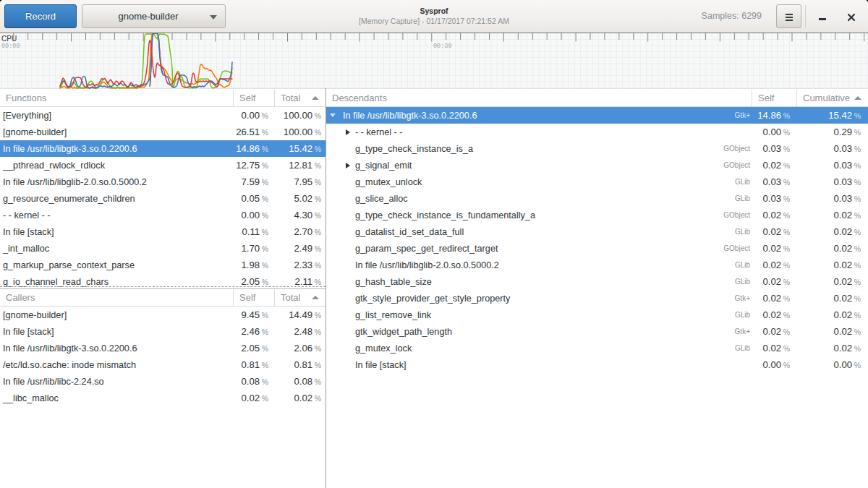 The width and height of the screenshot is (868, 488). What do you see at coordinates (9, 39) in the screenshot?
I see `svg-text: CPU` at bounding box center [9, 39].